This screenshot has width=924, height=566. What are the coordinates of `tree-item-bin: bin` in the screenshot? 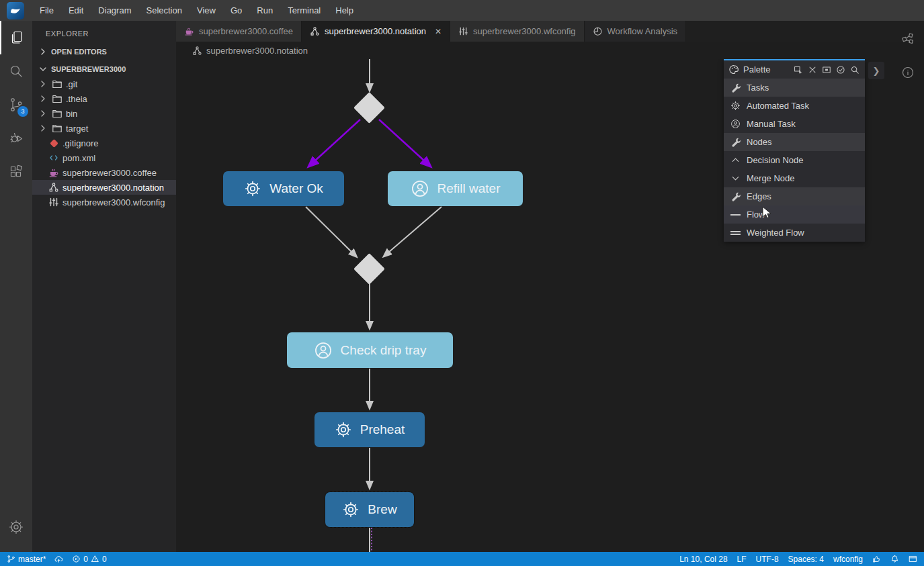 It's located at (104, 113).